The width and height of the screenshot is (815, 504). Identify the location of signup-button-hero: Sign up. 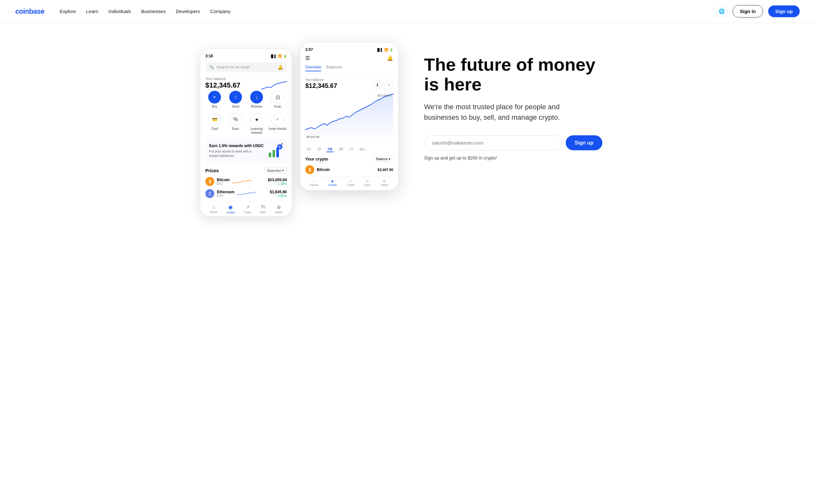
(584, 143).